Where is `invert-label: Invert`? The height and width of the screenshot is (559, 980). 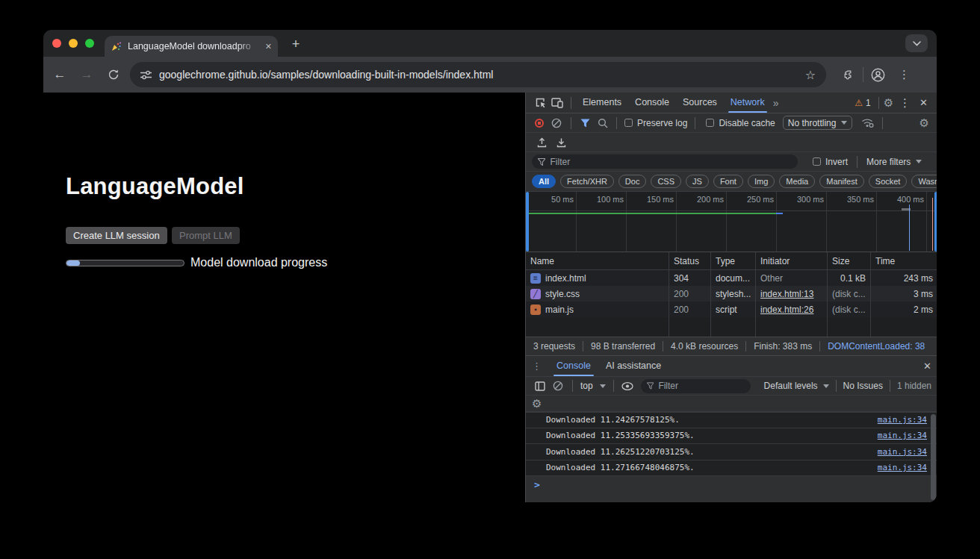
invert-label: Invert is located at coordinates (837, 162).